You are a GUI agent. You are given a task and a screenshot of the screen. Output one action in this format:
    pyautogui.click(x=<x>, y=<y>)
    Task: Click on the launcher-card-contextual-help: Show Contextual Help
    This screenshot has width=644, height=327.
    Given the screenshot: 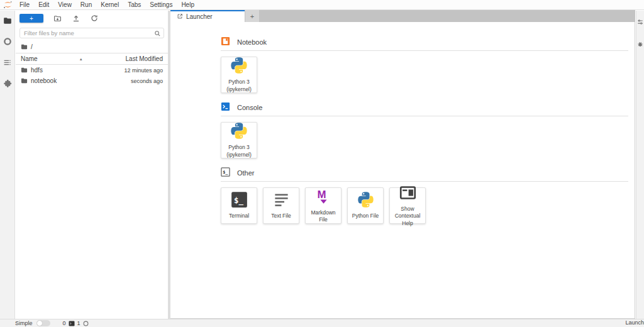 What is the action you would take?
    pyautogui.click(x=408, y=206)
    